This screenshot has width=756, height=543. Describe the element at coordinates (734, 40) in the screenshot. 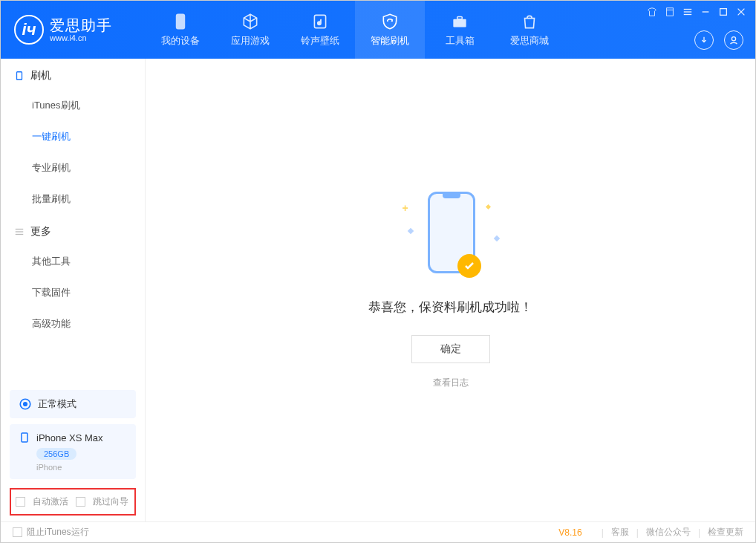

I see `user-icon` at that location.